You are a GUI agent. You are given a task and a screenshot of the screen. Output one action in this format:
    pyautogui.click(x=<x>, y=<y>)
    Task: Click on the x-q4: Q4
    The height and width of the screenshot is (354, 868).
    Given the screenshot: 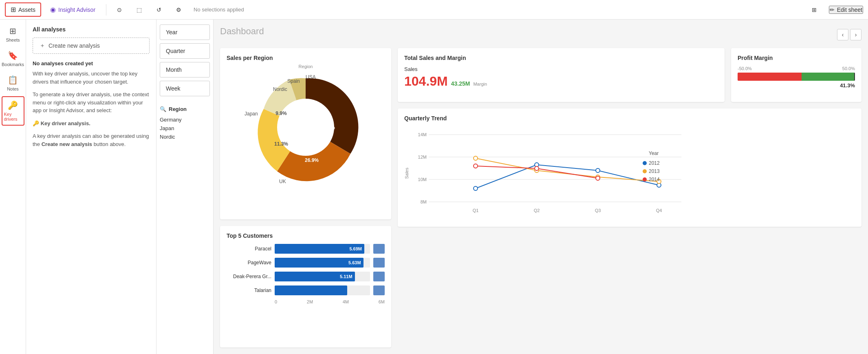 What is the action you would take?
    pyautogui.click(x=659, y=210)
    